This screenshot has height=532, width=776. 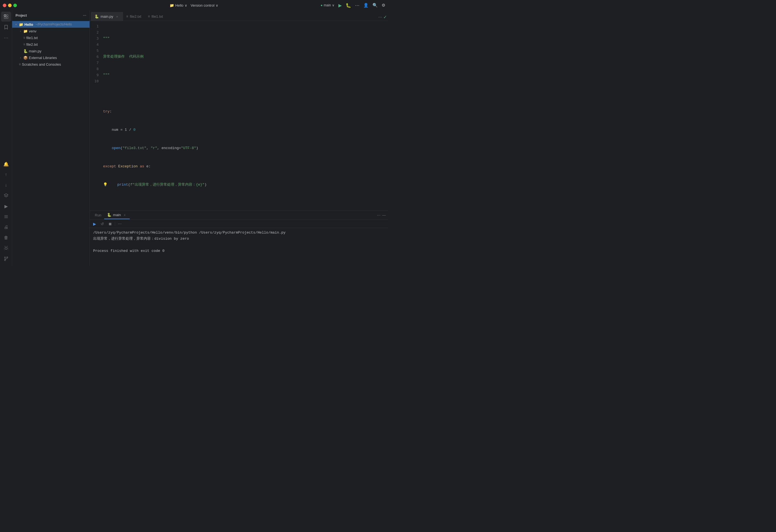 What do you see at coordinates (380, 17) in the screenshot?
I see `tab-bar-more: ⋯` at bounding box center [380, 17].